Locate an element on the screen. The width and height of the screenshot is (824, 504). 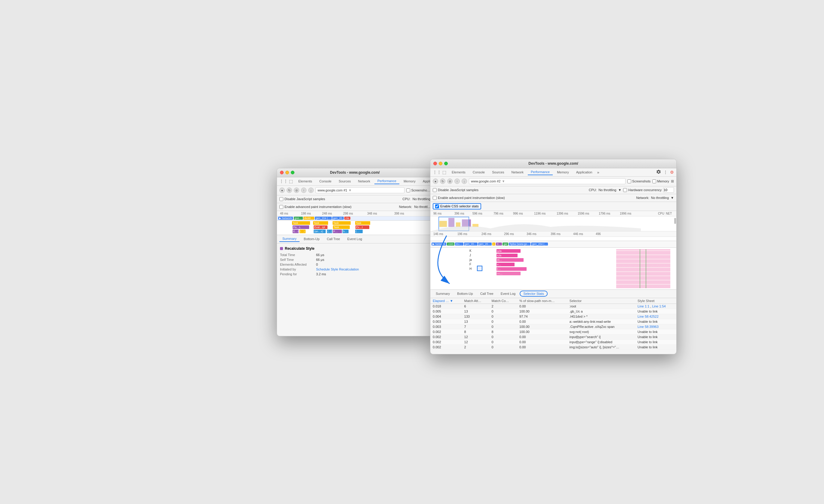
network-row-back: ▶ Network goo… deskt… gen_204 (… gen_20.… is located at coordinates (355, 219).